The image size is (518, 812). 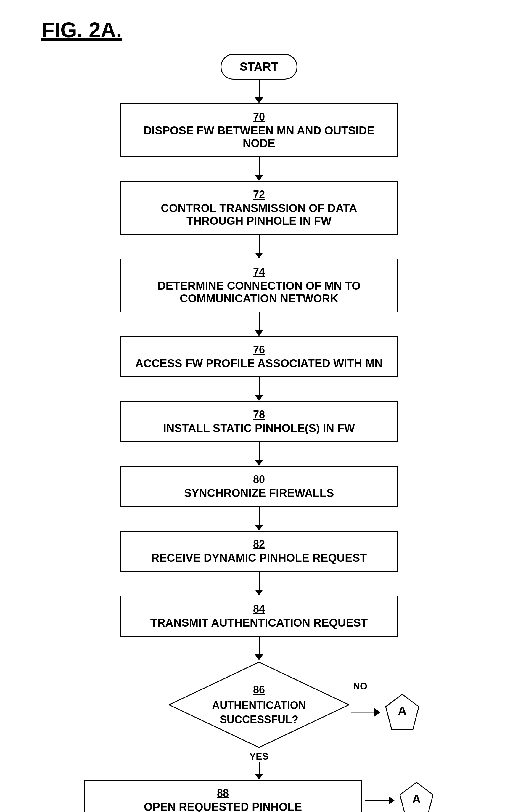 What do you see at coordinates (259, 285) in the screenshot?
I see `step-74-rect: 74 DETERMINE CONNECTION OF MN TO COMMUNI…` at bounding box center [259, 285].